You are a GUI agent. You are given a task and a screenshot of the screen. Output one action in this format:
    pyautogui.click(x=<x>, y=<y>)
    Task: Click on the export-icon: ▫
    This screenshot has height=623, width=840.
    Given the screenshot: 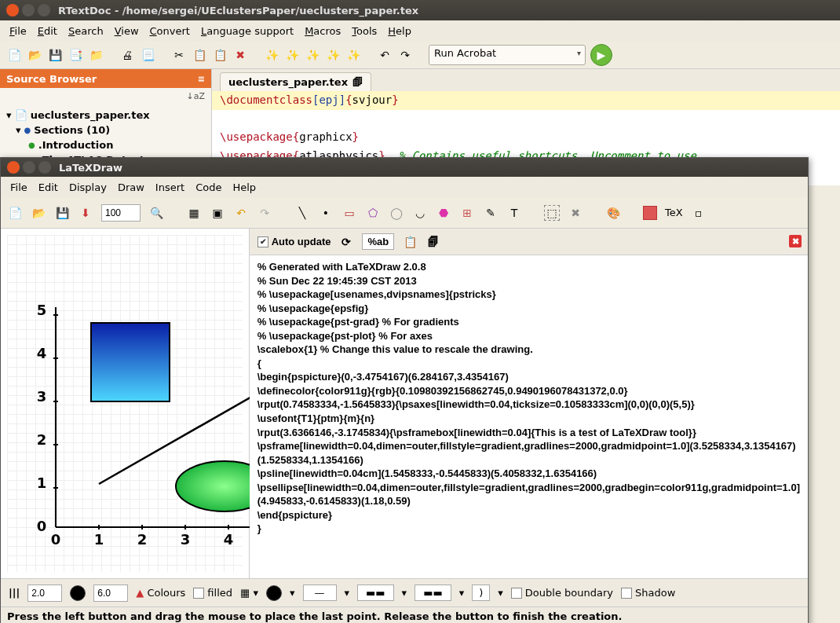 What is the action you would take?
    pyautogui.click(x=699, y=213)
    